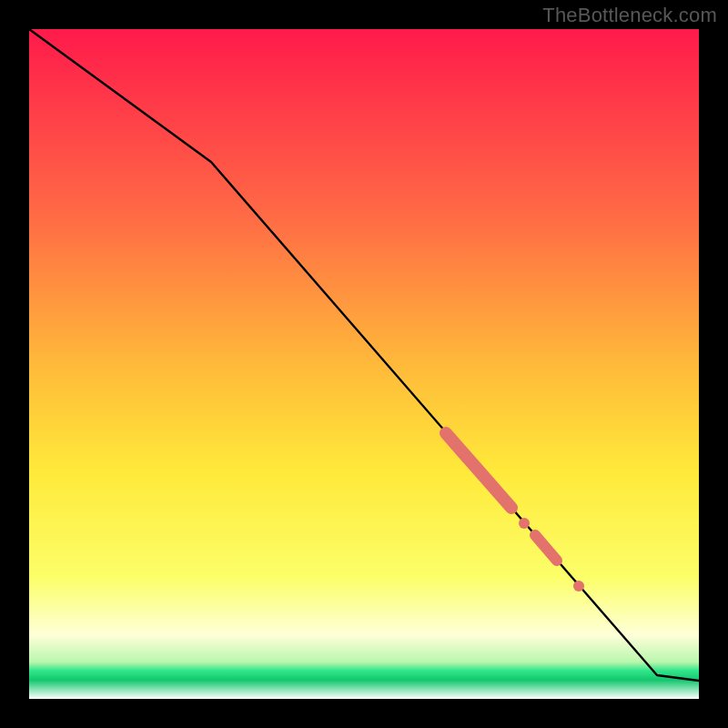 This screenshot has width=728, height=728. Describe the element at coordinates (630, 15) in the screenshot. I see `watermark-text: TheBottleneck.com` at that location.